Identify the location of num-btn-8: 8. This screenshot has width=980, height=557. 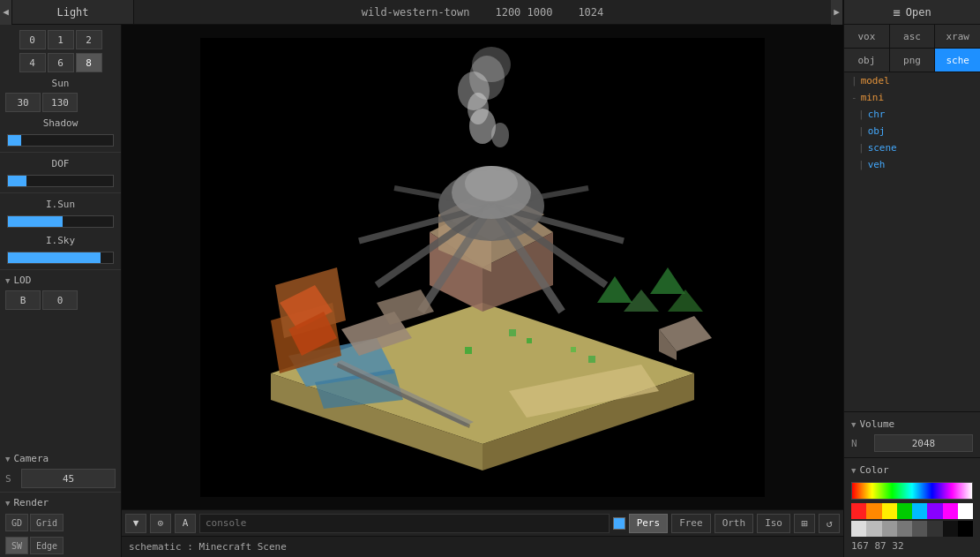
(89, 63).